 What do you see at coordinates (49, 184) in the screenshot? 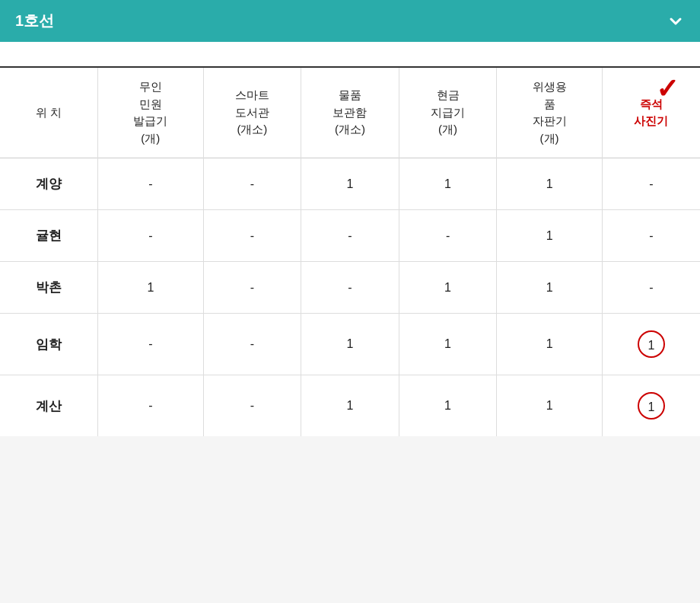
I see `cell-location: 계양` at bounding box center [49, 184].